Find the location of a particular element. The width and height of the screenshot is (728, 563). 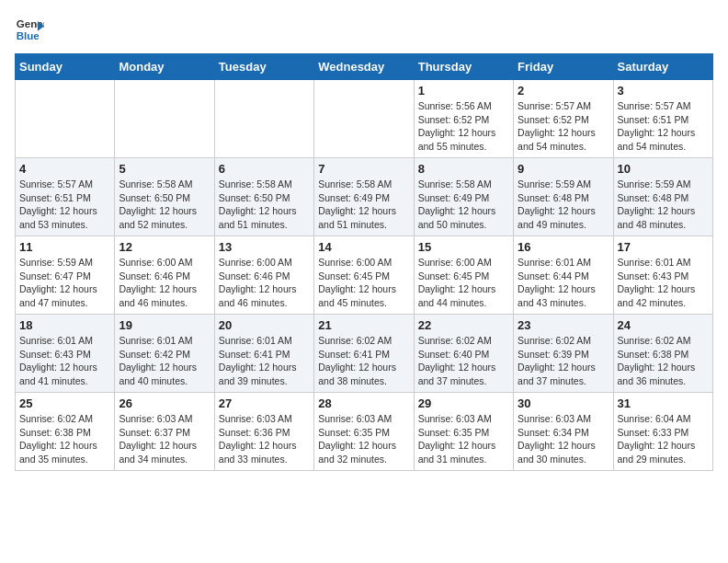

day-number: 10 is located at coordinates (664, 169).